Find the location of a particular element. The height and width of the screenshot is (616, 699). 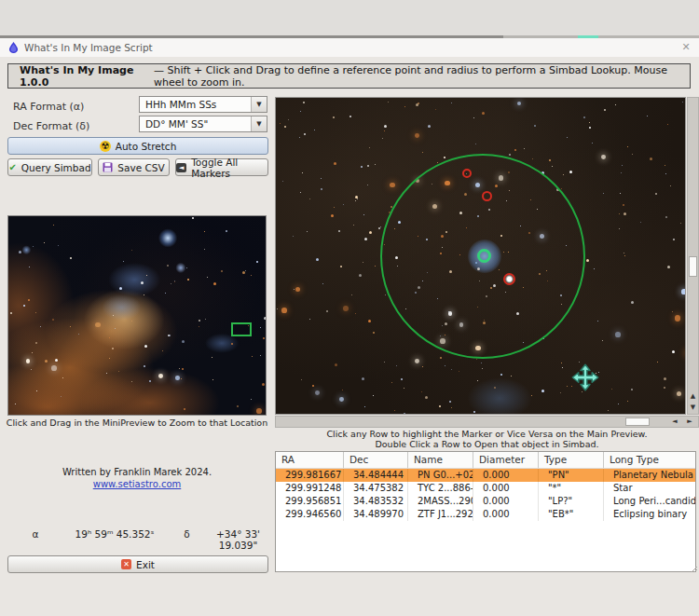

cell-longtype: Eclipsing binary is located at coordinates (649, 514).